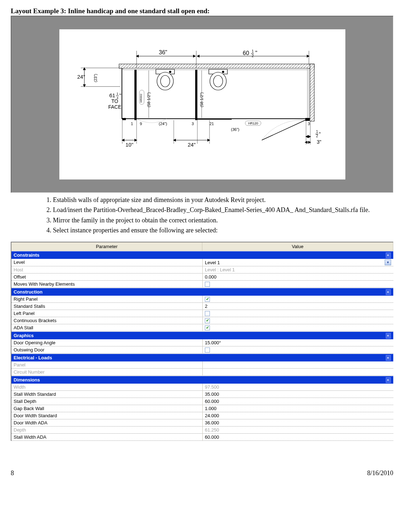  I want to click on svg-text: 3", so click(319, 142).